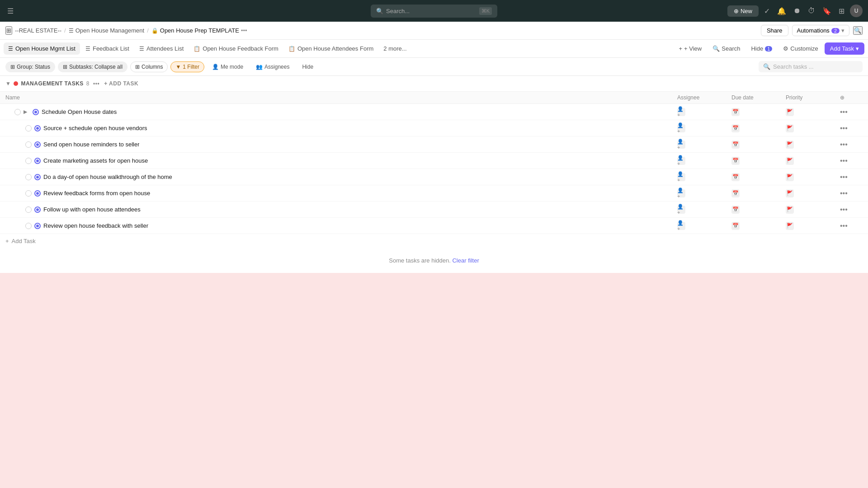  I want to click on avatar-icon-button: U, so click(856, 11).